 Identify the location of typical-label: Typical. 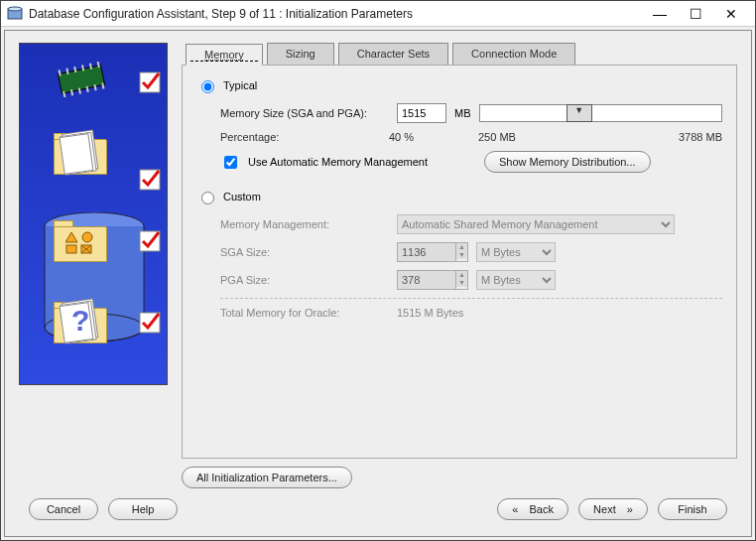
(240, 85).